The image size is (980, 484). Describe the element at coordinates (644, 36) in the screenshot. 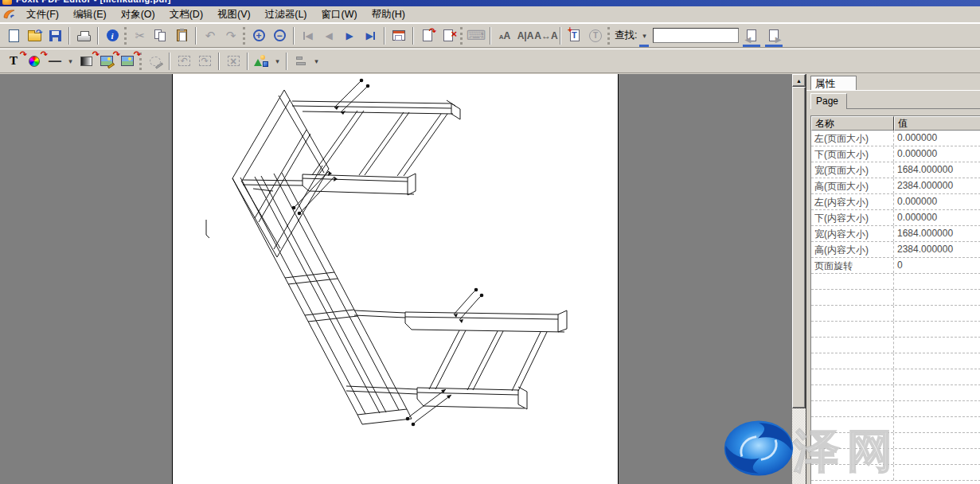

I see `find-dropdown-button: ▾` at that location.